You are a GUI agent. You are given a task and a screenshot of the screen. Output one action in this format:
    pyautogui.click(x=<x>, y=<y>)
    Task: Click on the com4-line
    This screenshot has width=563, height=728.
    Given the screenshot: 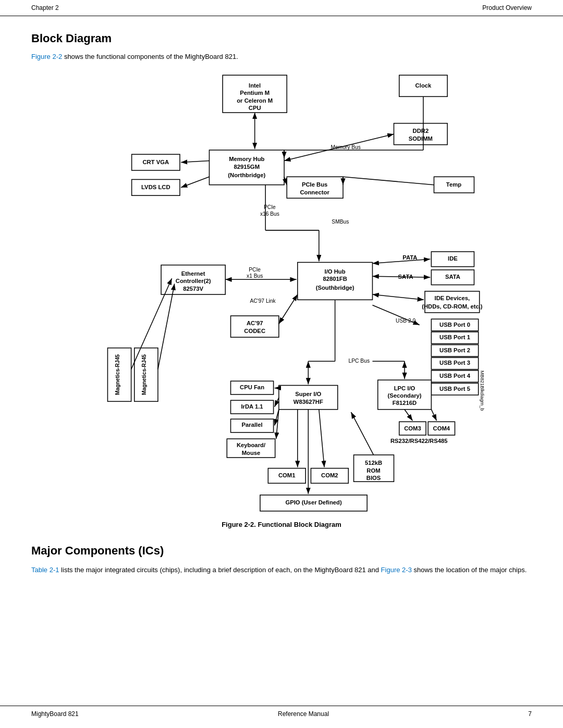 What is the action you would take?
    pyautogui.click(x=434, y=415)
    